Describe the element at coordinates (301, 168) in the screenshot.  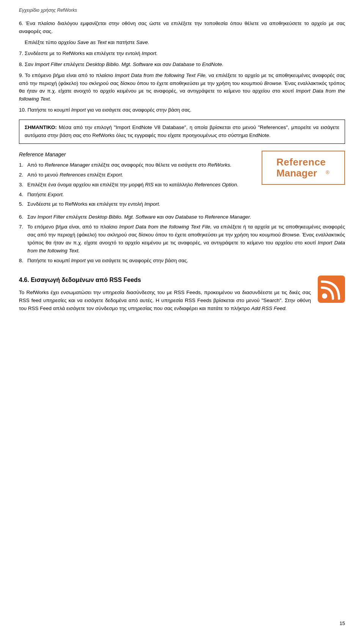
I see `logo-lines: Reference Manager` at that location.